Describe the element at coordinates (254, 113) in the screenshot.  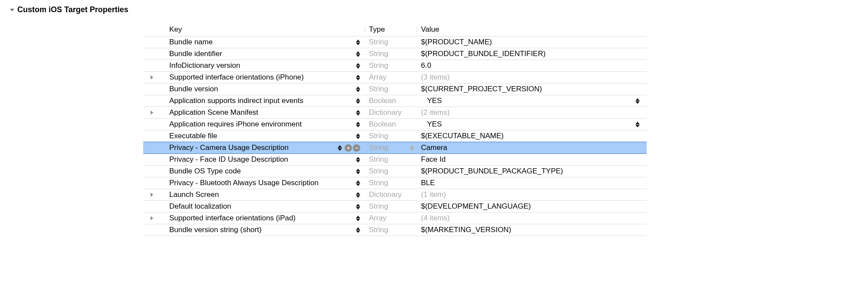
I see `cell-key: Application Scene Manifest` at that location.